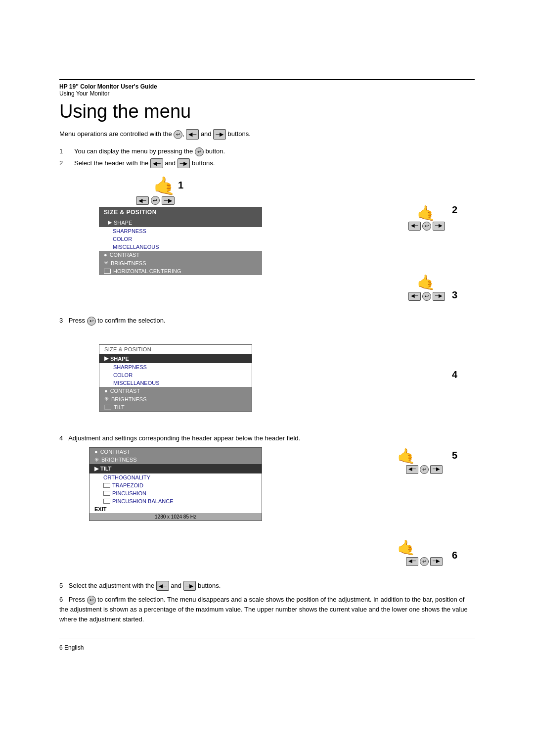 The height and width of the screenshot is (756, 534). Describe the element at coordinates (264, 610) in the screenshot. I see `step-6-text: to confirm the selection. The menu disap…` at that location.